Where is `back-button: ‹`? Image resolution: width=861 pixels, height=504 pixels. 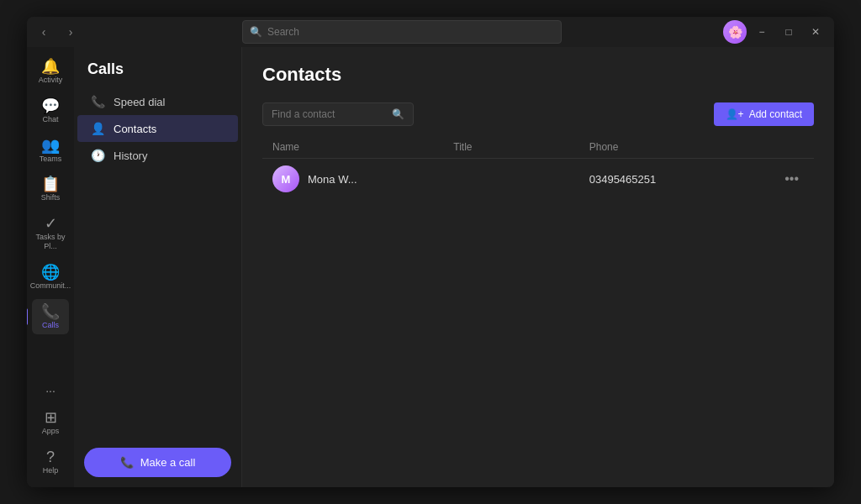 back-button: ‹ is located at coordinates (44, 32).